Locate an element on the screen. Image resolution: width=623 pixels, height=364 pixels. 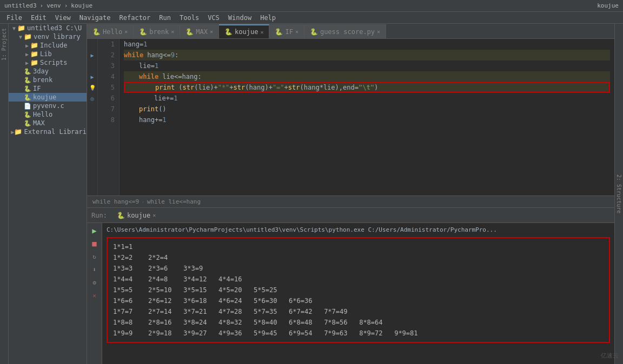
menu-refactor: Refactor is located at coordinates (135, 18).